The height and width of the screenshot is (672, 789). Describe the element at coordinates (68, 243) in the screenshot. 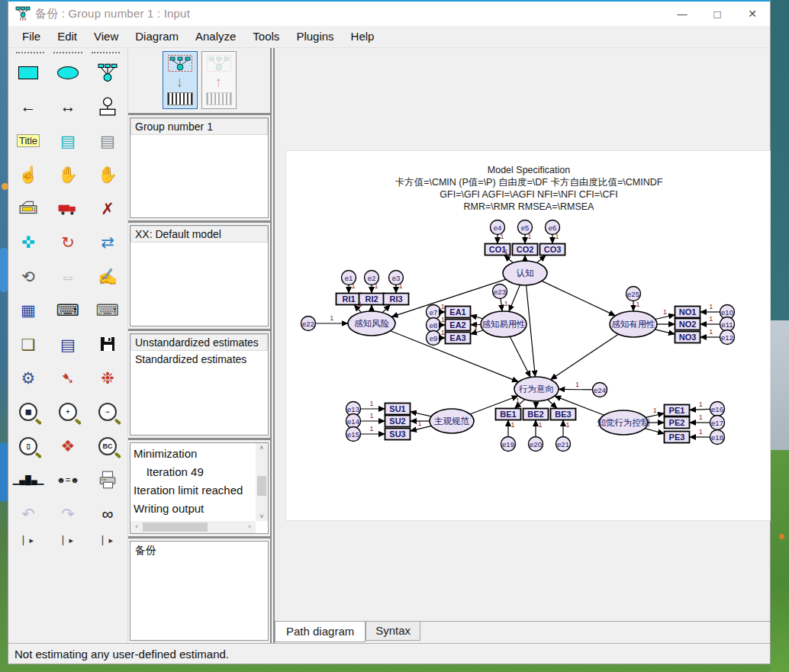

I see `rotate-indicators-button: ↻` at that location.